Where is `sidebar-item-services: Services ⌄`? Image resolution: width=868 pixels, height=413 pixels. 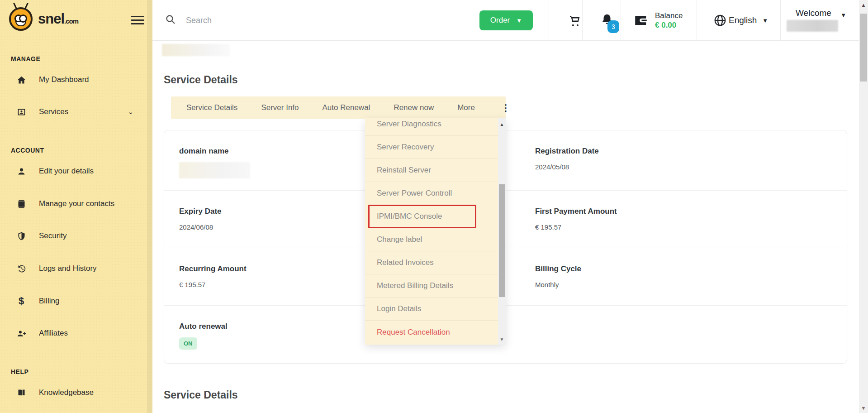 sidebar-item-services: Services ⌄ is located at coordinates (76, 112).